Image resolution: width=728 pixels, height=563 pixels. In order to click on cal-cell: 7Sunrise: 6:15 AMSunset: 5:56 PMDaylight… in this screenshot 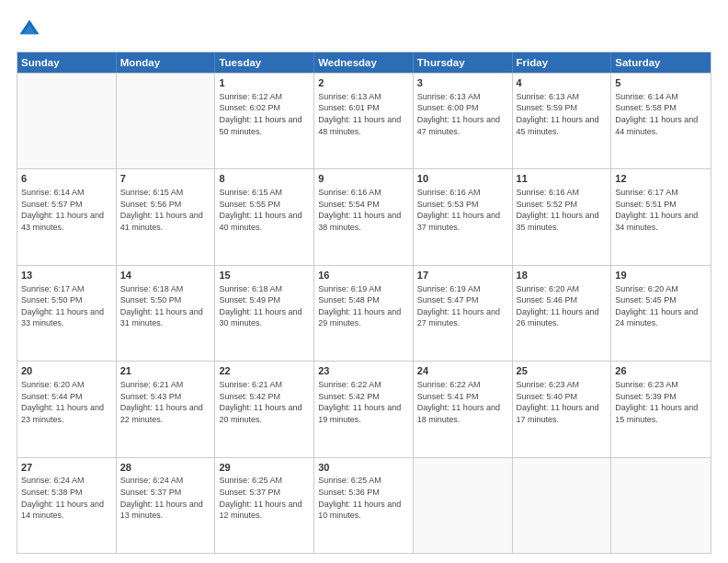, I will do `click(166, 217)`.